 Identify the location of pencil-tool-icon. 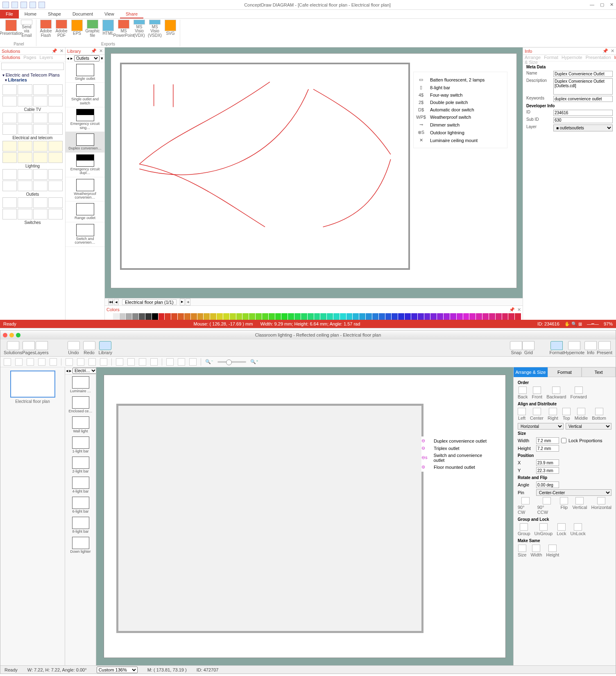
(92, 362).